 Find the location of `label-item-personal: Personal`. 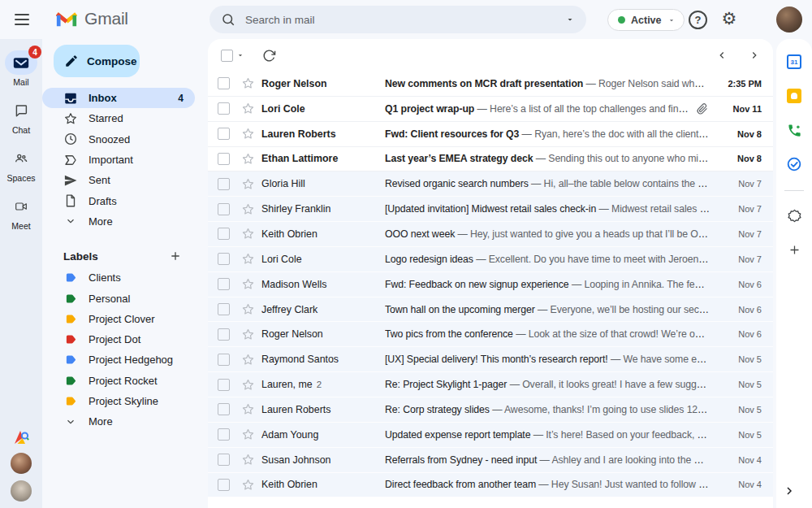

label-item-personal: Personal is located at coordinates (119, 297).